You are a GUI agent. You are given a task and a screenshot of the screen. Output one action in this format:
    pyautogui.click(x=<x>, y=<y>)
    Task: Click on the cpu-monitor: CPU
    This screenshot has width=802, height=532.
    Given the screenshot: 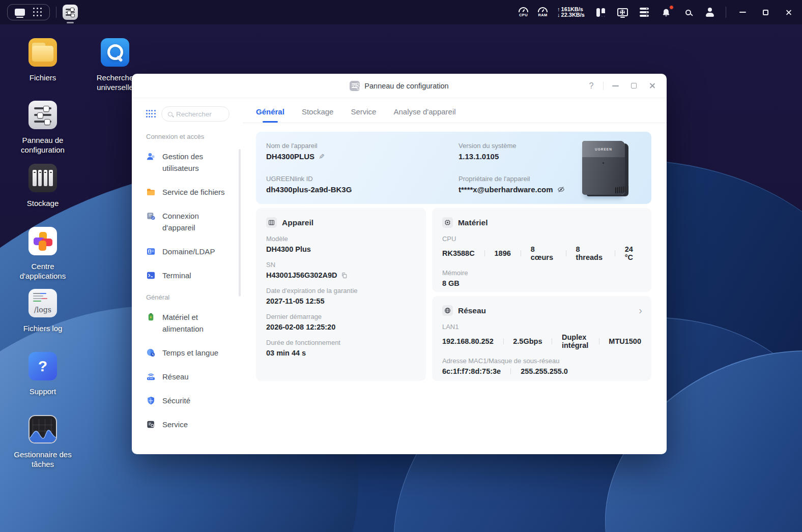 What is the action you would take?
    pyautogui.click(x=523, y=12)
    